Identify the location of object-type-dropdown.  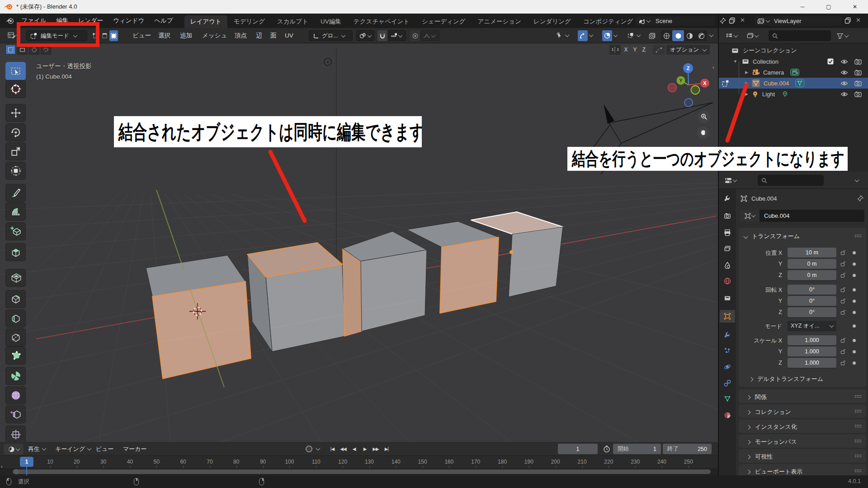
(750, 216).